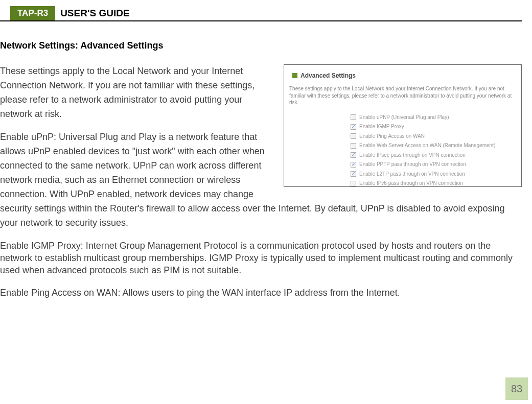 The height and width of the screenshot is (404, 532). What do you see at coordinates (328, 76) in the screenshot?
I see `screenshot-title: Advanced Settings` at bounding box center [328, 76].